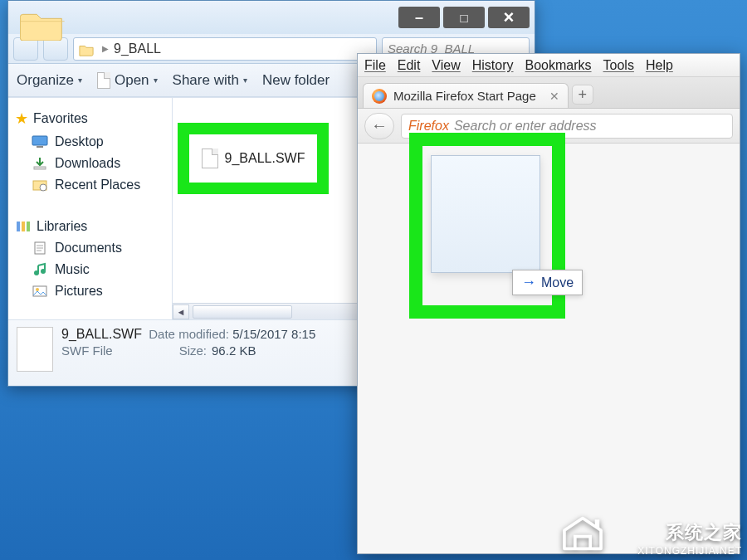 This screenshot has height=560, width=747. Describe the element at coordinates (690, 533) in the screenshot. I see `watermark-text-cn: 系统之家` at that location.